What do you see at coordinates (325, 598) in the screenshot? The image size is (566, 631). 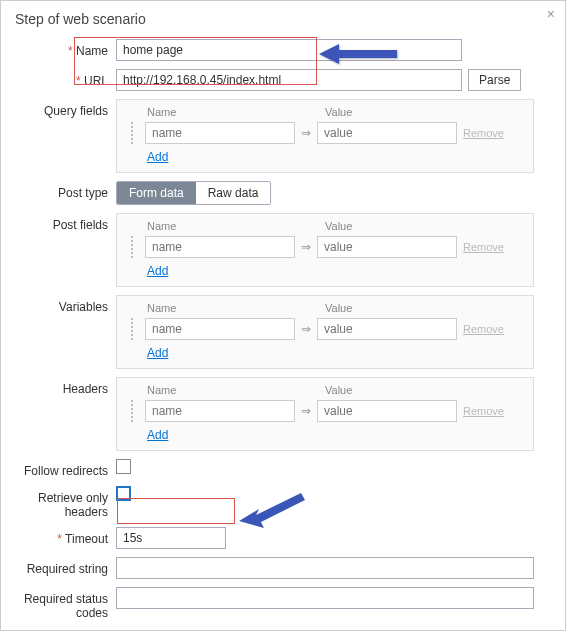 I see `required-status-codes-input` at bounding box center [325, 598].